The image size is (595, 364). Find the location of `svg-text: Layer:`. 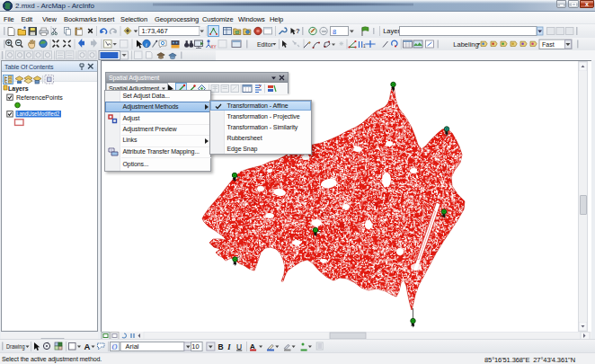

svg-text: Layer: is located at coordinates (392, 31).